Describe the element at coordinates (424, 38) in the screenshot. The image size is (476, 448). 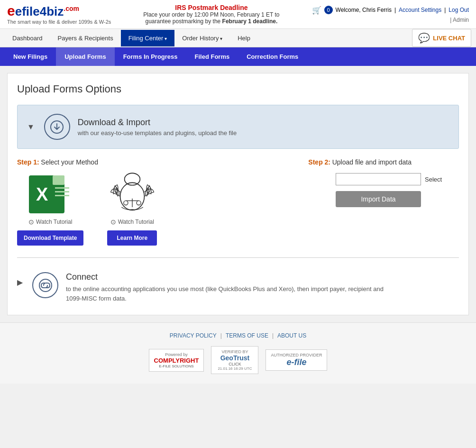
I see `chat-bubble-icon: 💬` at that location.